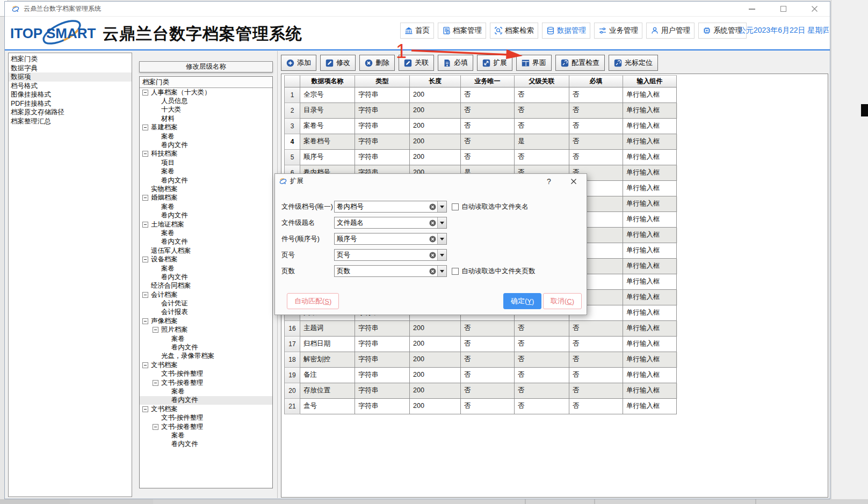 The width and height of the screenshot is (868, 504). What do you see at coordinates (514, 31) in the screenshot?
I see `nav-button: 档案检索` at bounding box center [514, 31].